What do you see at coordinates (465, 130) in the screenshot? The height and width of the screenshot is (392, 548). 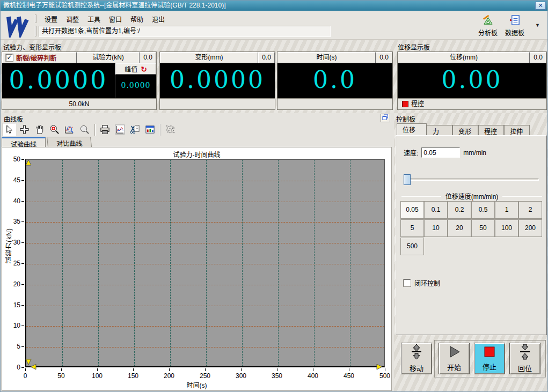 I see `control-tab-2: 变形` at bounding box center [465, 130].